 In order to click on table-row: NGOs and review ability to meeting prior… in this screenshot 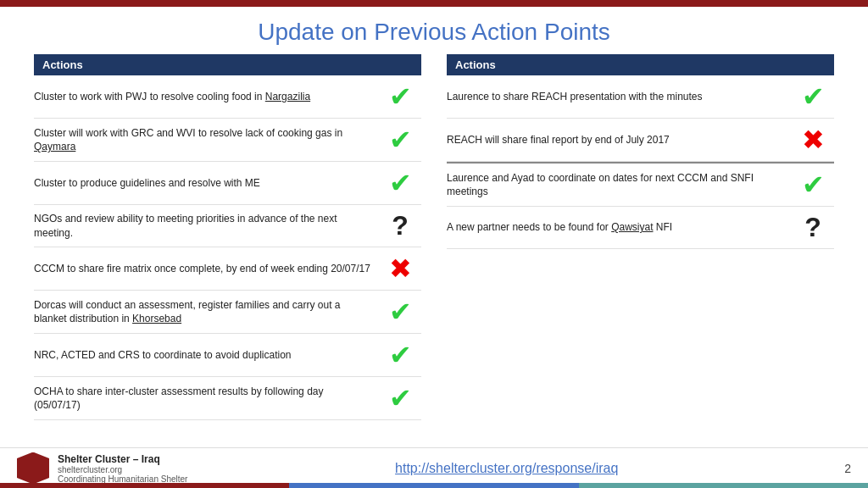, I will do `click(227, 226)`.